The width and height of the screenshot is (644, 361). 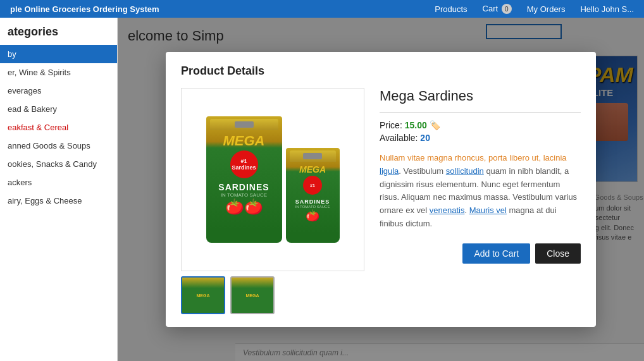 What do you see at coordinates (313, 156) in the screenshot?
I see `can-top-small` at bounding box center [313, 156].